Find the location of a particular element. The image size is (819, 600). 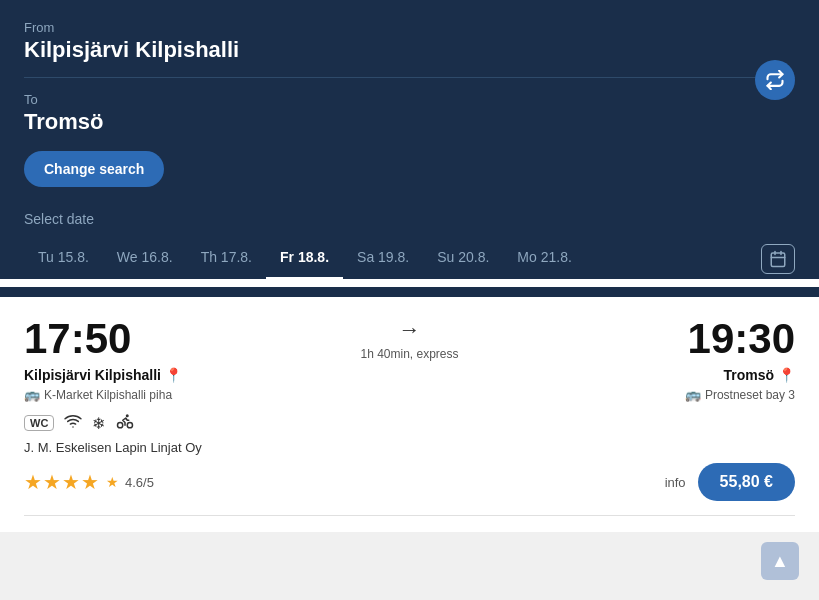

bottom-row: ★★★★ ★ 4.6/5 info 55,80 € is located at coordinates (410, 482).